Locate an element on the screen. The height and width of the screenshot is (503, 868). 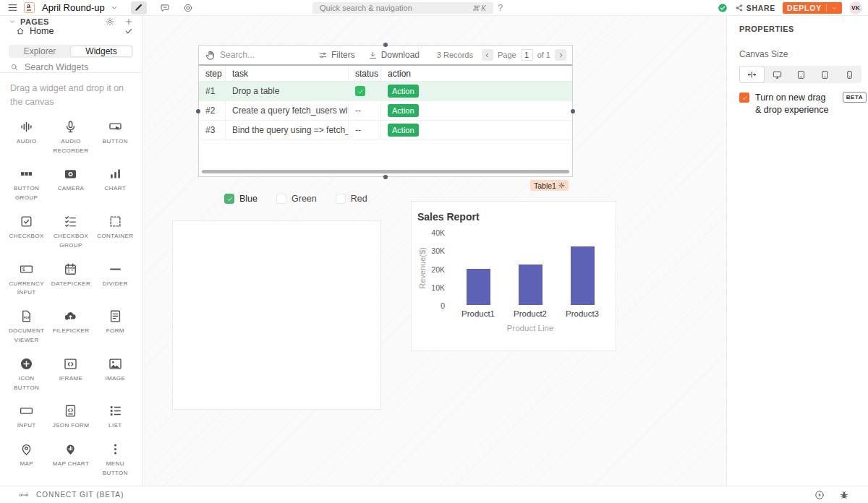
search-shortcut-hint: ⌘ K is located at coordinates (479, 9).